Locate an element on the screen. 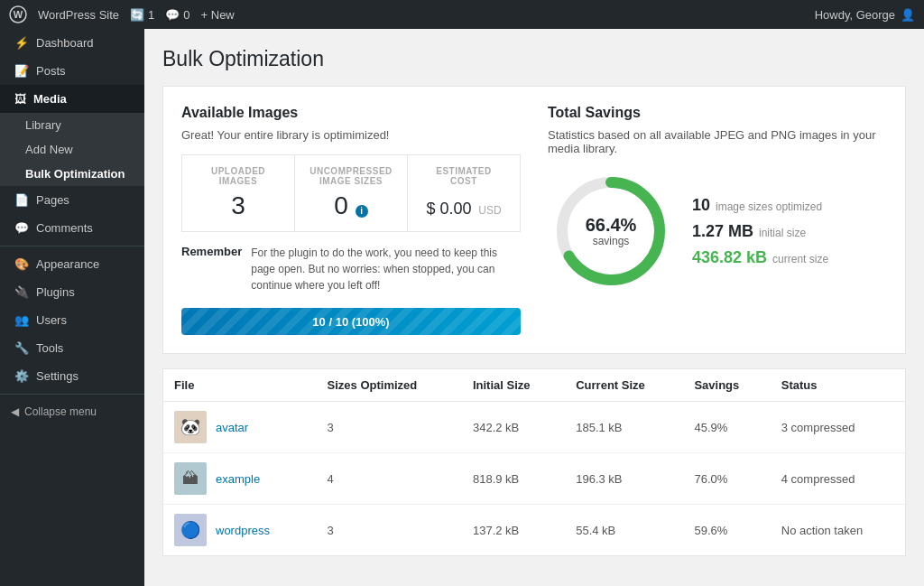  sidebar-item-tools: 🔧 Tools is located at coordinates (72, 349).